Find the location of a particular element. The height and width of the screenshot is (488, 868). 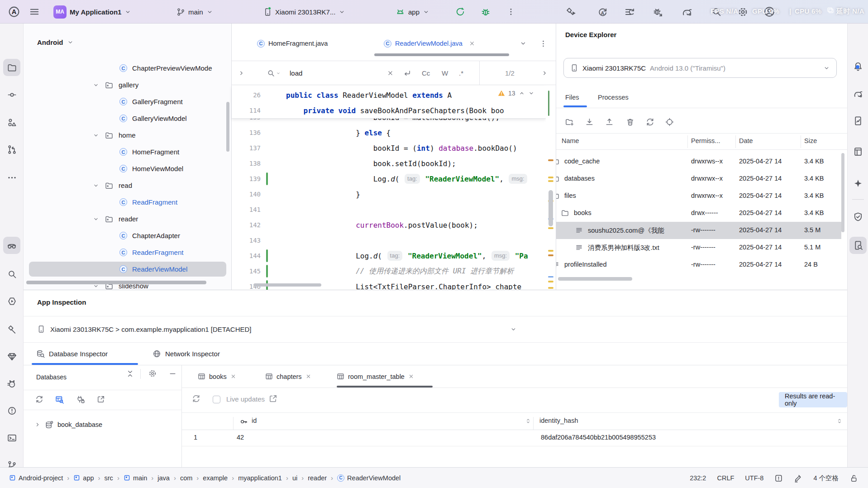

sidebar-item-play-policy is located at coordinates (858, 217).